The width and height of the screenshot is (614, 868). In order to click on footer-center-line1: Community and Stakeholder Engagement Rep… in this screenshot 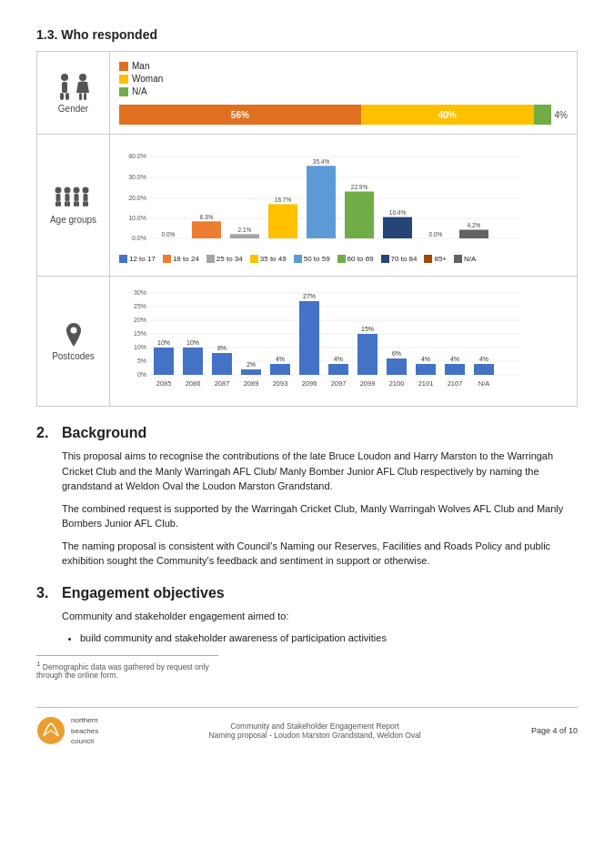, I will do `click(315, 726)`.